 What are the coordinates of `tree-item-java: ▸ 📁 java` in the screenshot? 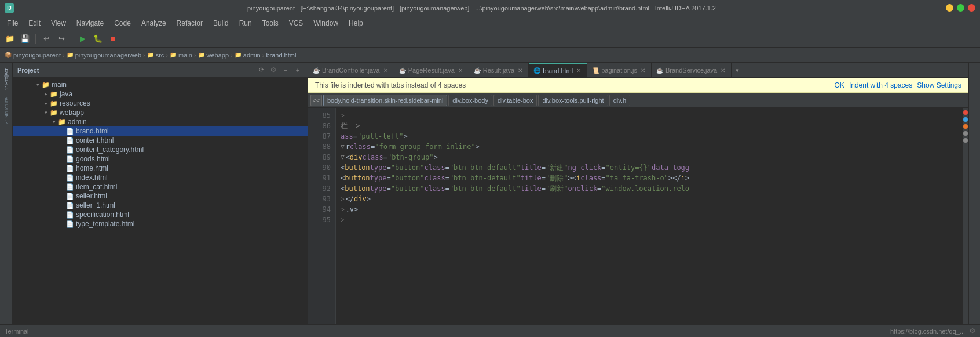 It's located at (160, 94).